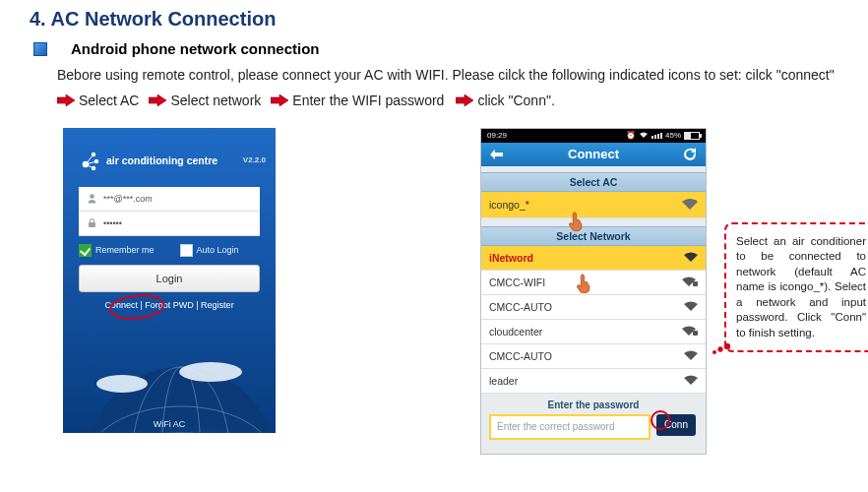  I want to click on wifi-ac-label: WiFi AC, so click(169, 424).